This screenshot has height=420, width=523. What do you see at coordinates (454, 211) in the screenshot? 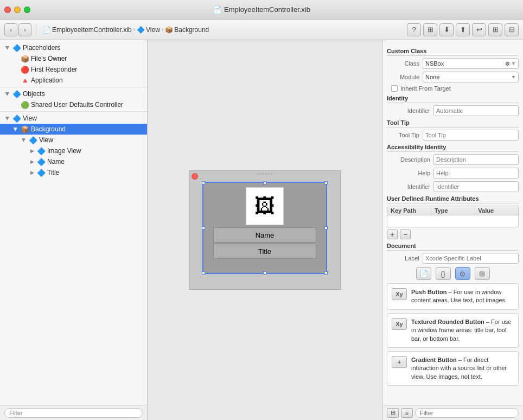
I see `col-type: Type` at bounding box center [454, 211].